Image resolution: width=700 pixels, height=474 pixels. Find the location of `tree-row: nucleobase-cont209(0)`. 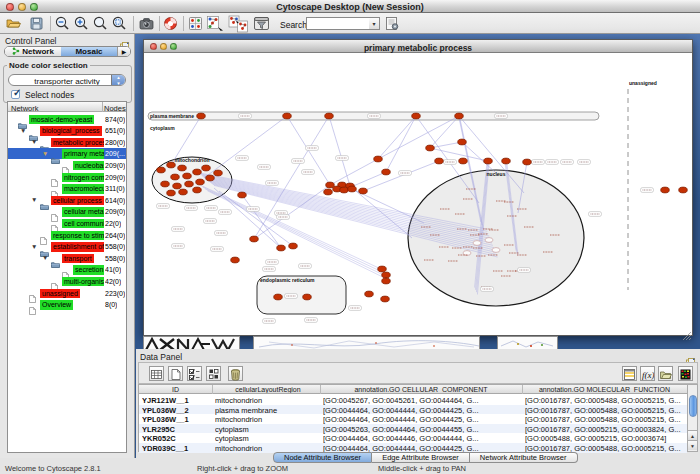

tree-row: nucleobase-cont209(0) is located at coordinates (67, 165).